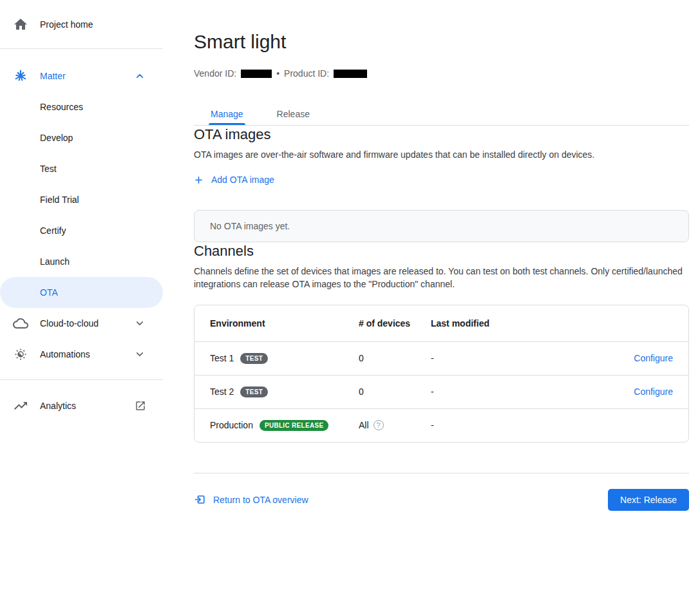  What do you see at coordinates (200, 500) in the screenshot?
I see `exit-to-app-icon` at bounding box center [200, 500].